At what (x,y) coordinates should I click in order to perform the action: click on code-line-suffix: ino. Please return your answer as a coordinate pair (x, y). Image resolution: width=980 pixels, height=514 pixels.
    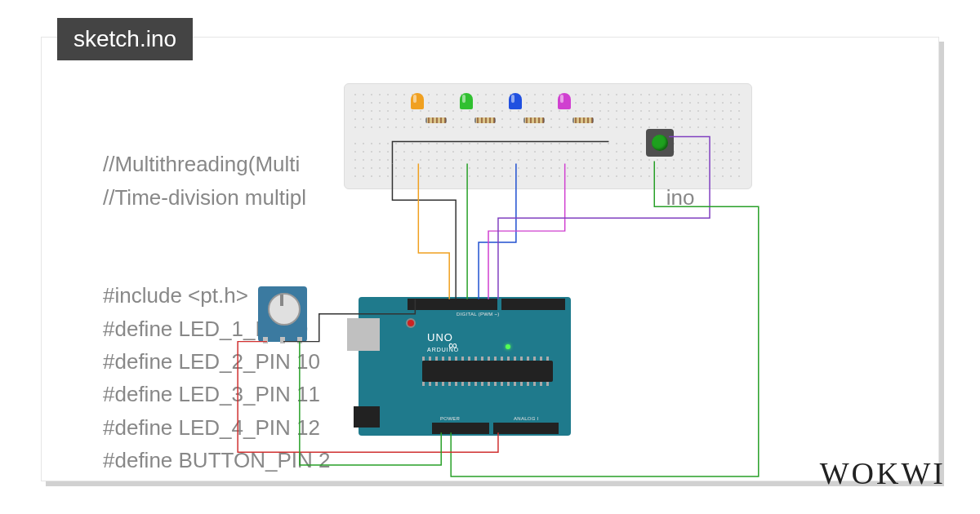
    Looking at the image, I should click on (681, 197).